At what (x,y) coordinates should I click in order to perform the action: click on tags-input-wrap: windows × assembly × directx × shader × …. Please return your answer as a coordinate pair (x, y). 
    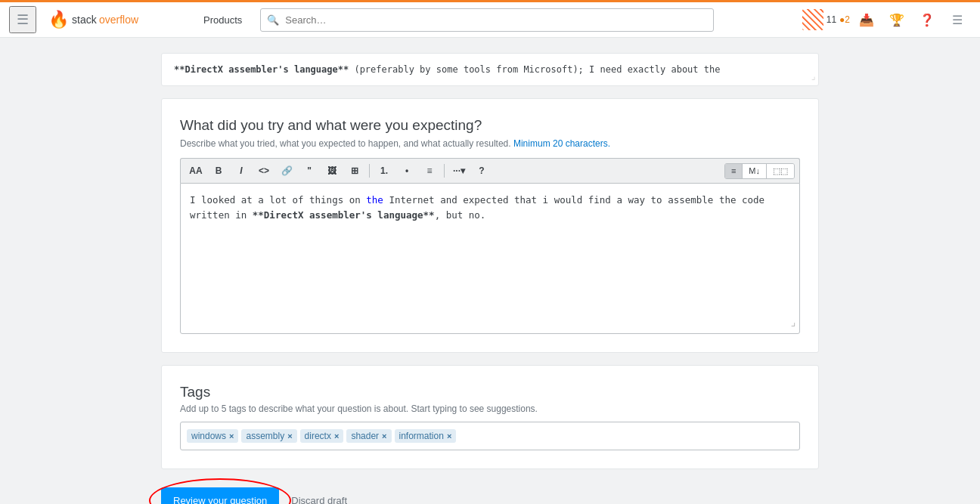
    Looking at the image, I should click on (490, 436).